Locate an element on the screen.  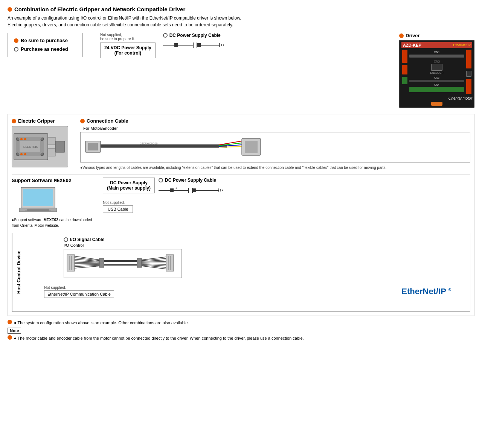
for-motor-label: For Motor/Encoder is located at coordinates (277, 128).